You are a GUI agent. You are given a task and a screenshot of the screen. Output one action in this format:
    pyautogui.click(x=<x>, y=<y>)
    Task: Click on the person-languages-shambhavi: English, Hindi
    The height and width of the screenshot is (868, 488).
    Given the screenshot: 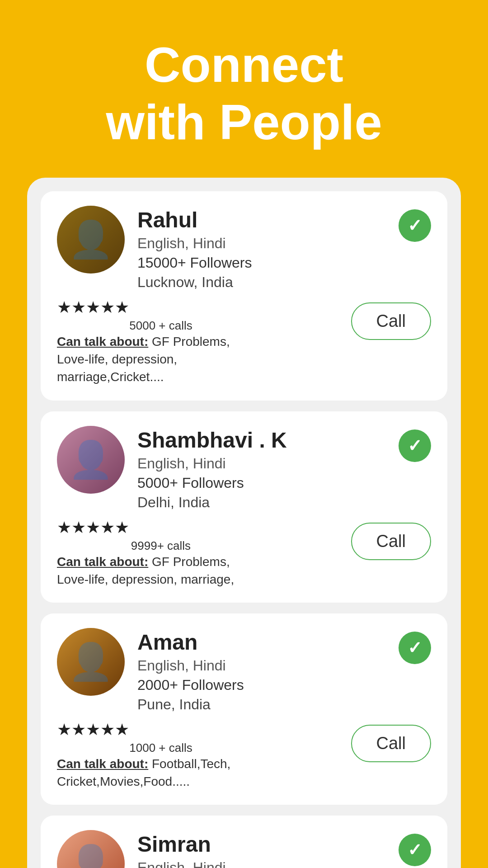 What is the action you would take?
    pyautogui.click(x=284, y=464)
    